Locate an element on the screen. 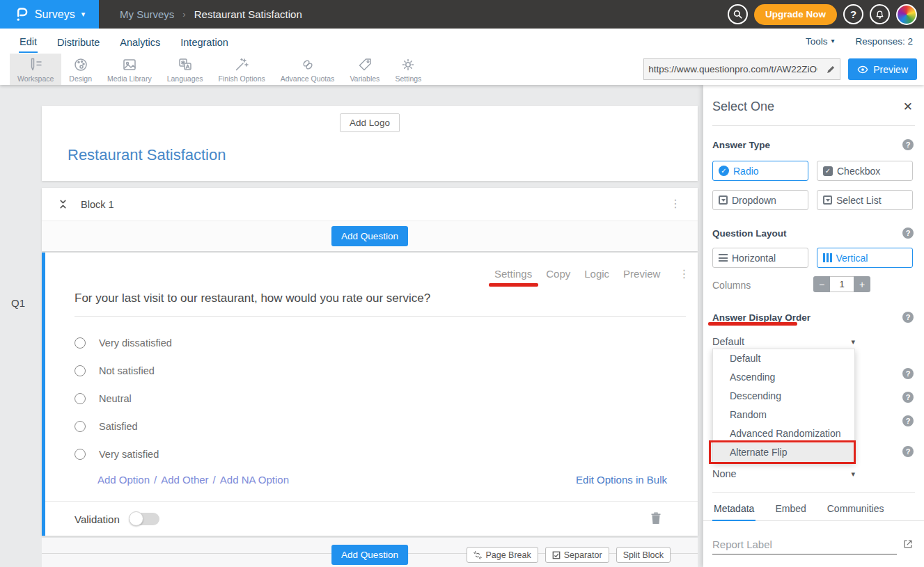  toolbar-finish-options: Finish Options is located at coordinates (242, 70).